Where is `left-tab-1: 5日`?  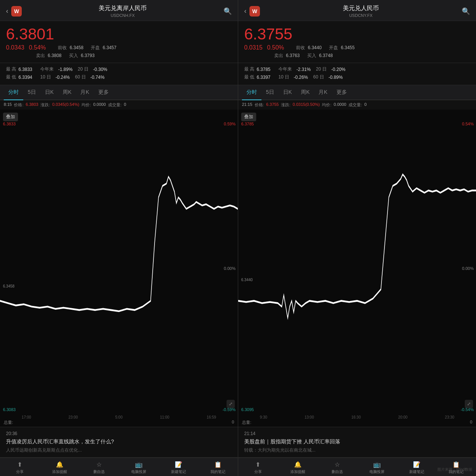 left-tab-1: 5日 is located at coordinates (32, 92).